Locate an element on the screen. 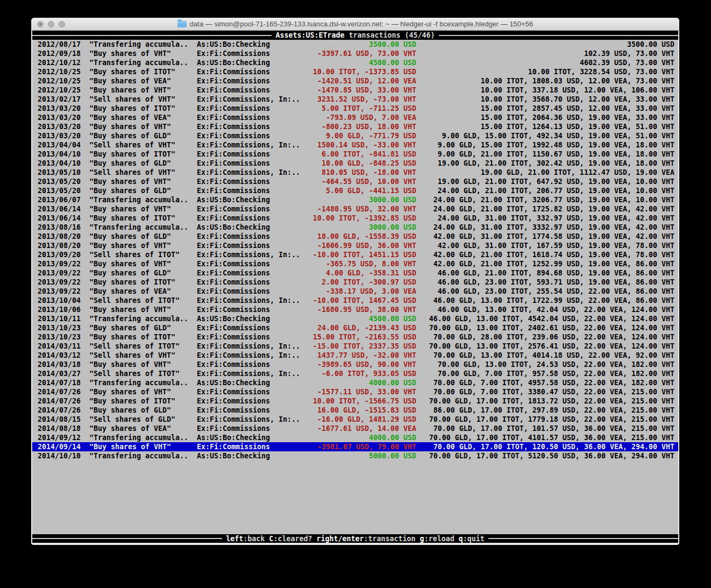 This screenshot has width=711, height=588. transaction-row: 2014/09/14 "Buy shares of VHT" Ex:Fi:Com… is located at coordinates (355, 447).